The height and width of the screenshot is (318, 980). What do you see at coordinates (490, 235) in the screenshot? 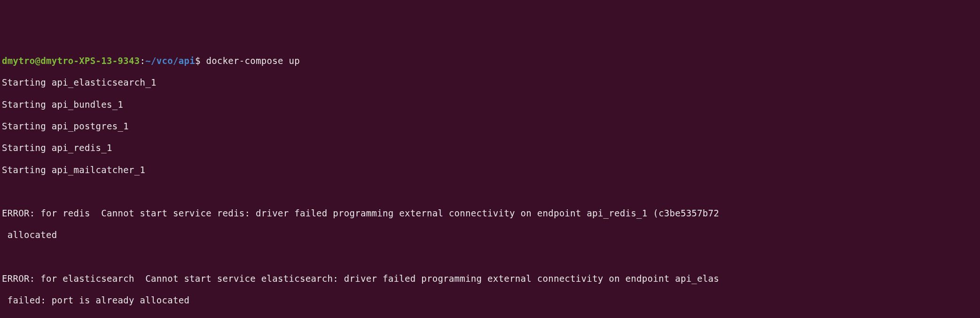
I see `error-redis-2: allocated` at bounding box center [490, 235].